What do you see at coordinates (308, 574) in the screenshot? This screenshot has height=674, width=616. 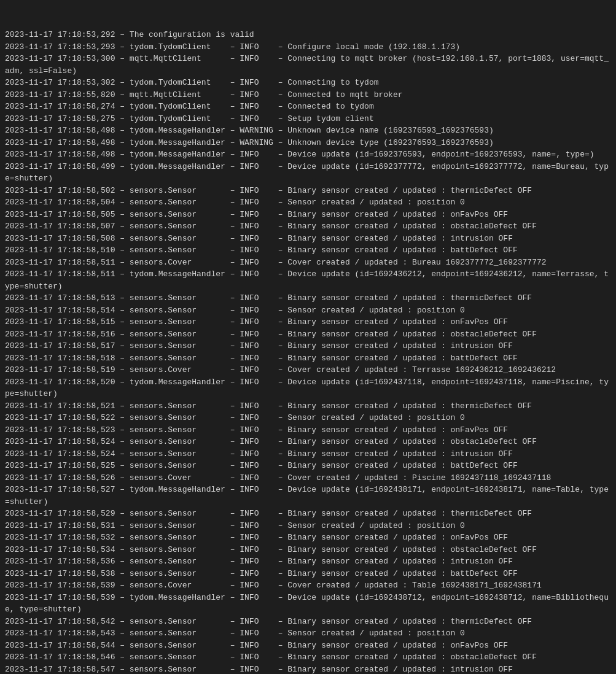 I see `log-line: 2023-11-17 17:18:58,538 – sensors.Sensor…` at bounding box center [308, 574].